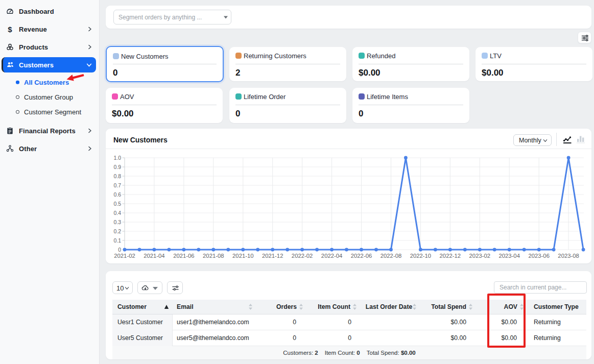 The image size is (594, 364). Describe the element at coordinates (332, 256) in the screenshot. I see `svg-text: 2022-04` at that location.